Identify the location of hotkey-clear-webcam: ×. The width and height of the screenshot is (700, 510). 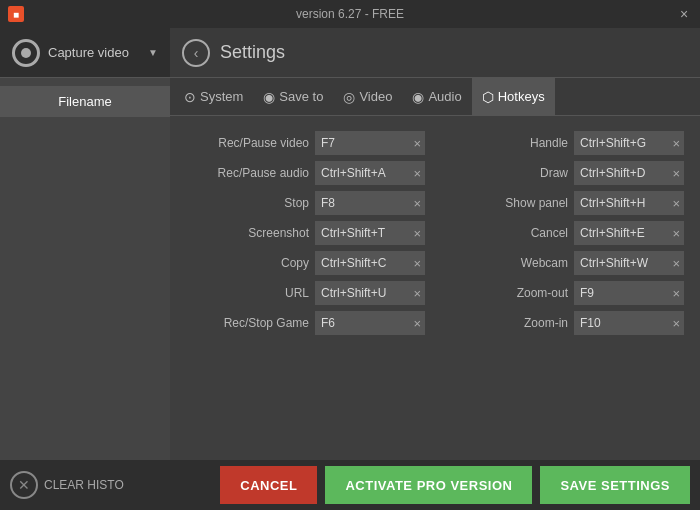
(676, 264).